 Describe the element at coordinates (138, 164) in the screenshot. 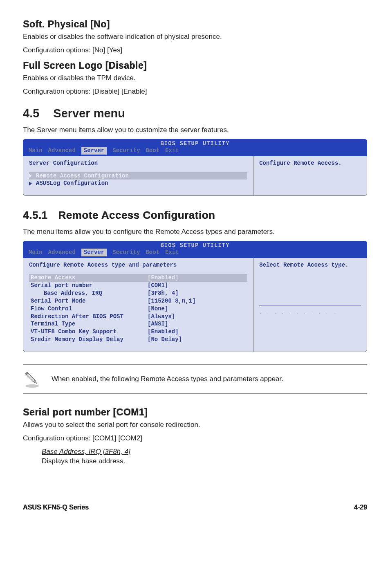

I see `bios-section-heading: Server Configuration` at that location.